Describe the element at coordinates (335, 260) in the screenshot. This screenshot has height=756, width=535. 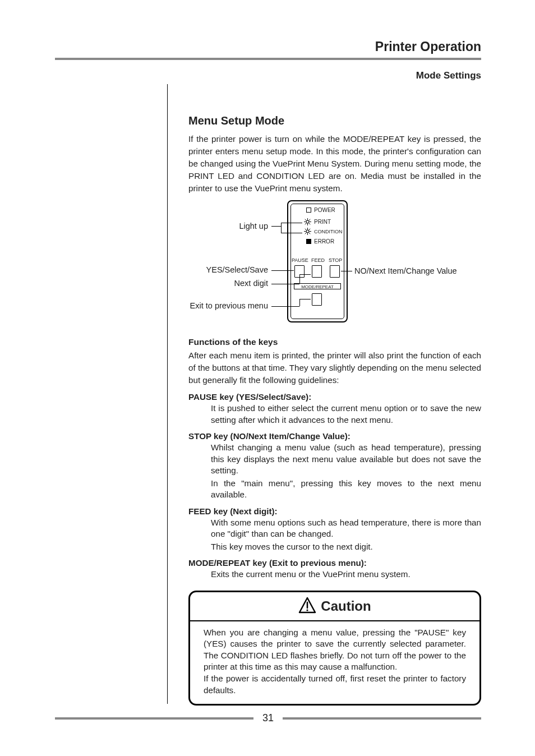
I see `key-stop-label: STOP` at that location.